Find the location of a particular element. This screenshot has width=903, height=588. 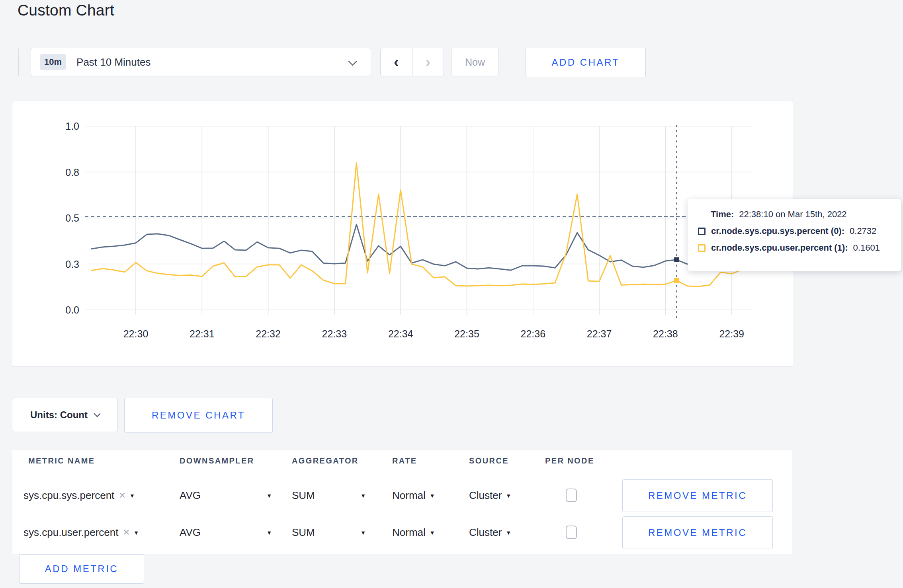

tooltip-series-row: cr.node.sys.cpu.user.percent (1): 0.1601 is located at coordinates (799, 248).